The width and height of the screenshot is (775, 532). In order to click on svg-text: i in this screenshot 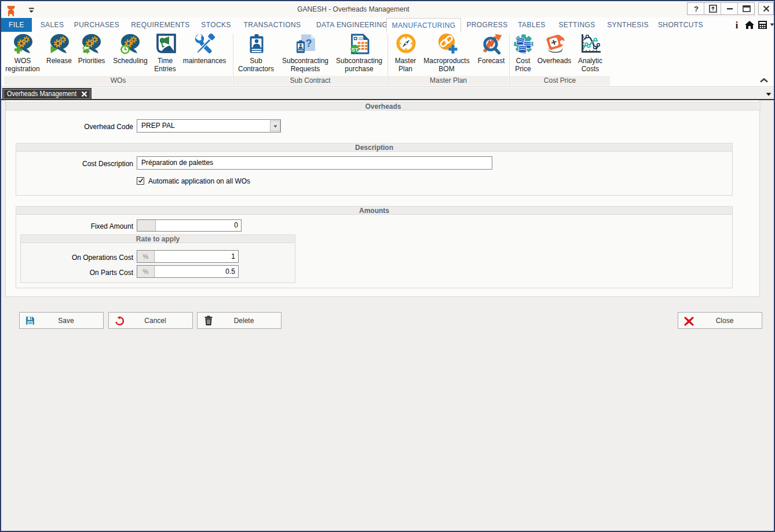, I will do `click(737, 25)`.